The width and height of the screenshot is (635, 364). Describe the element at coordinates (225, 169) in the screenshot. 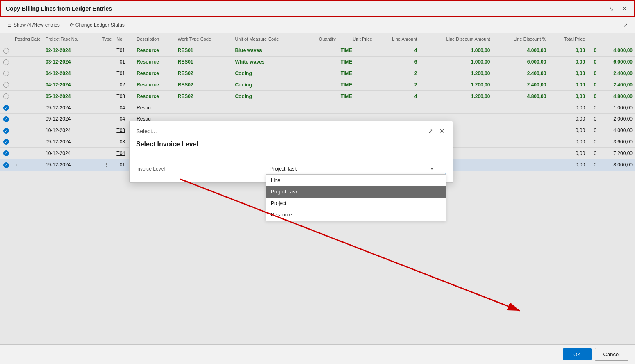

I see `dotted-separator` at that location.